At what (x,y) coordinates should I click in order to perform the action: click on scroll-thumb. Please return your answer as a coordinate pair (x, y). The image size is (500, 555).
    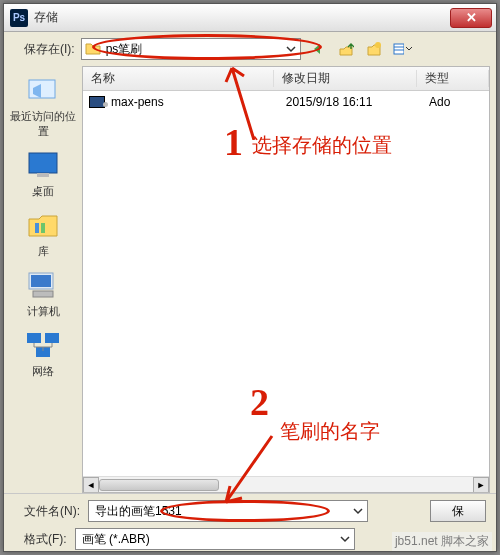
    Looking at the image, I should click on (159, 485).